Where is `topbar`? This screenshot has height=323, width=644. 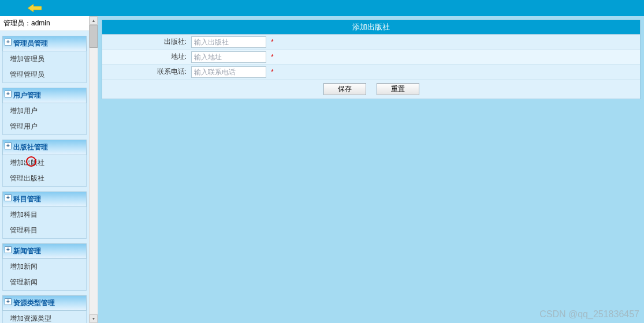 topbar is located at coordinates (322, 8).